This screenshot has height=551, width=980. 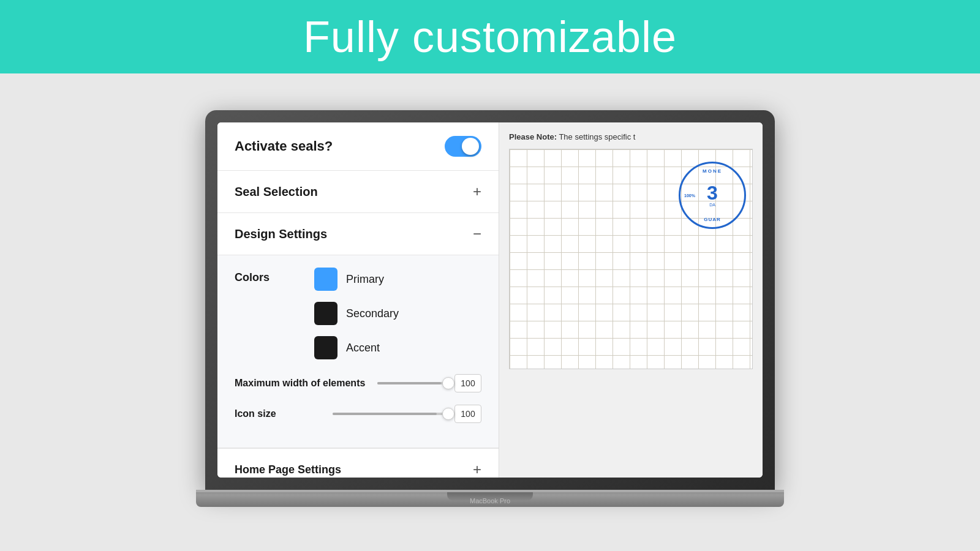 What do you see at coordinates (281, 234) in the screenshot?
I see `design-settings-label: Design Settings` at bounding box center [281, 234].